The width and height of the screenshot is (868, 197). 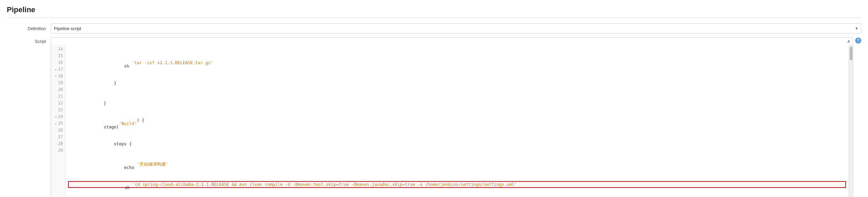 What do you see at coordinates (173, 63) in the screenshot?
I see `str-14: 'tar -zxf v2.1.1.RELEASE.tar.gz'` at bounding box center [173, 63].